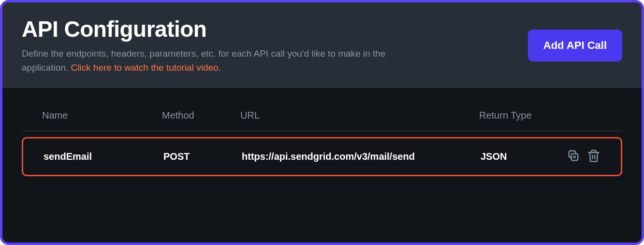  Describe the element at coordinates (361, 157) in the screenshot. I see `cell-url: https://api.sendgrid.com/v3/mail/send` at that location.